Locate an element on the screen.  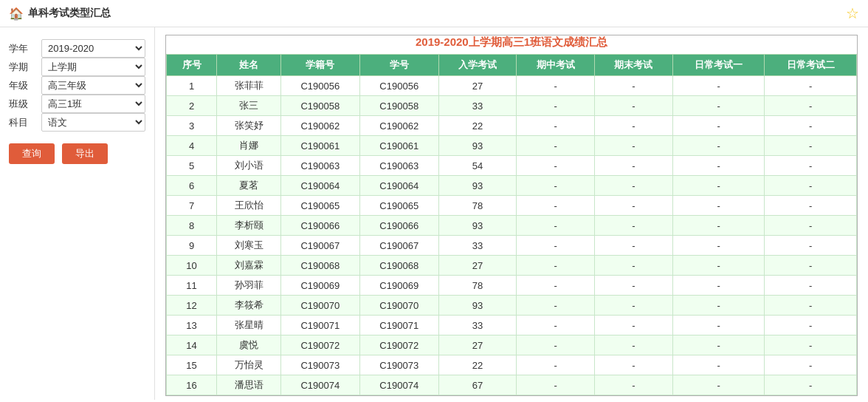
form-row-2: 年级高三年级高二年级高一年级 is located at coordinates (77, 86).